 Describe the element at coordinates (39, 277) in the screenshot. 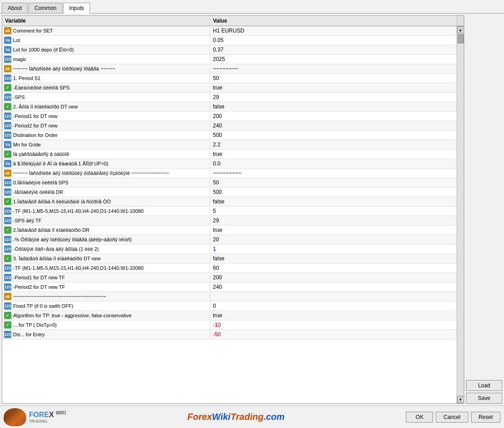

I see `variable-name: -Period1 for DT new TF` at that location.